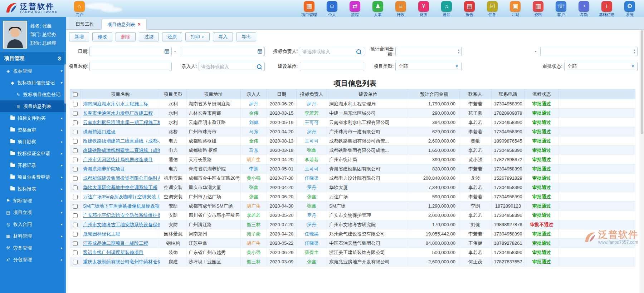 The width and height of the screenshot is (644, 293). I want to click on add-button: 新增, so click(79, 37).